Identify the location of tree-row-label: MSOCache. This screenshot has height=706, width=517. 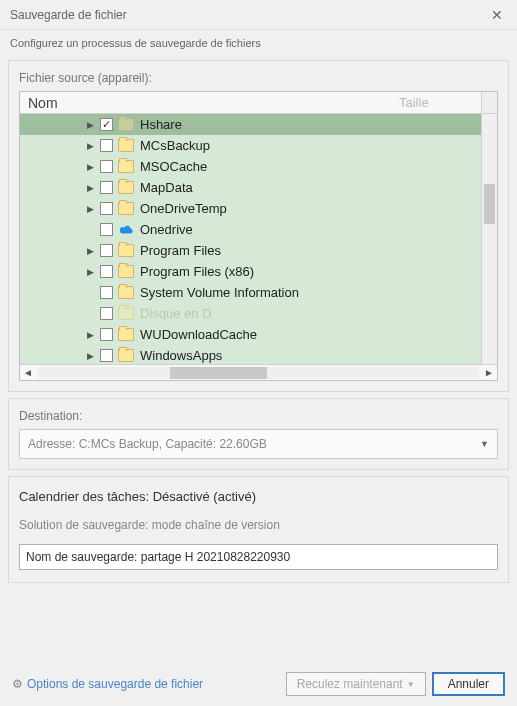
(174, 166).